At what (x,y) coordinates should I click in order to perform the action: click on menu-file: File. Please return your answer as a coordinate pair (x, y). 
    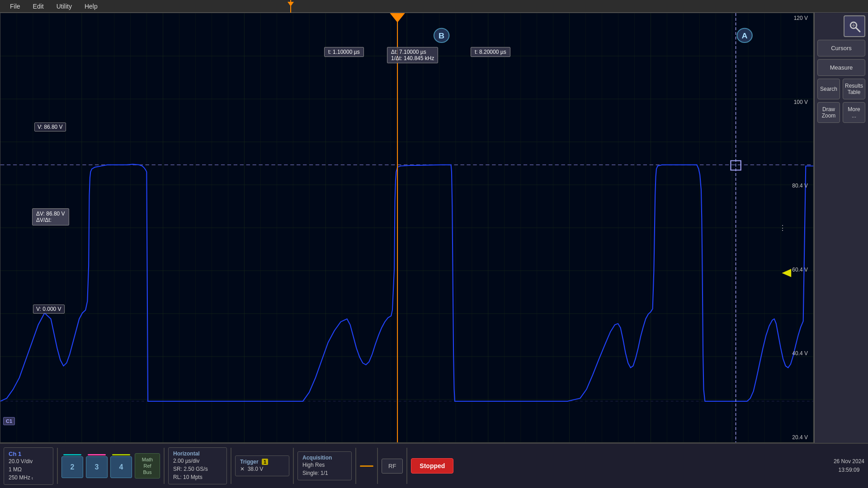
    Looking at the image, I should click on (15, 6).